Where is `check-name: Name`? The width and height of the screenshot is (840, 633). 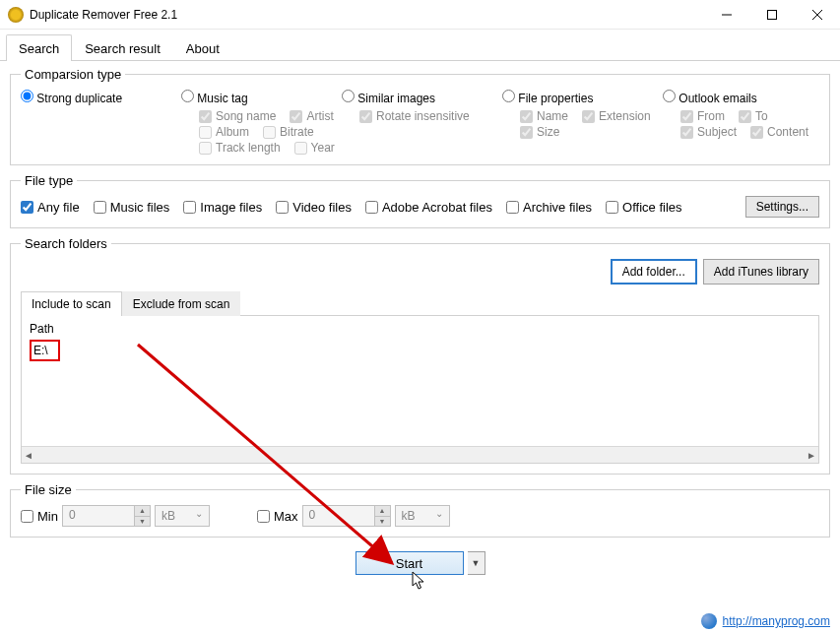
check-name: Name is located at coordinates (544, 116).